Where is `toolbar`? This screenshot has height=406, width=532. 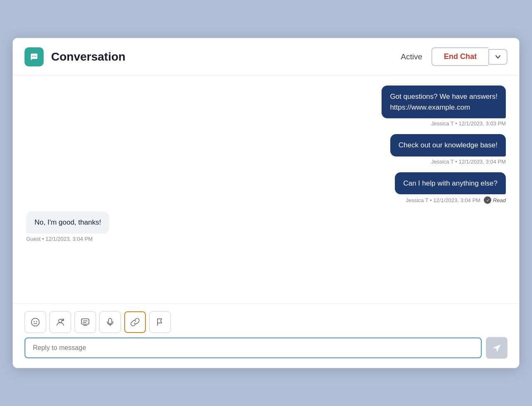
toolbar is located at coordinates (266, 320).